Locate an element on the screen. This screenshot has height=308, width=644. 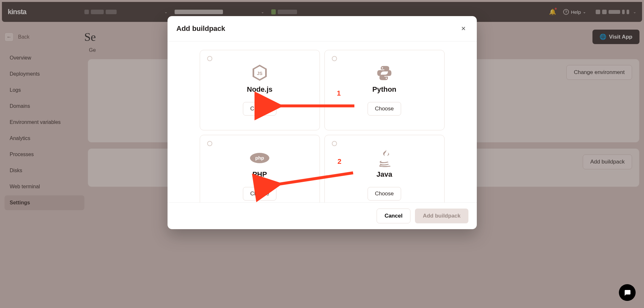
buildpack-card-java: Java Choose is located at coordinates (385, 169).